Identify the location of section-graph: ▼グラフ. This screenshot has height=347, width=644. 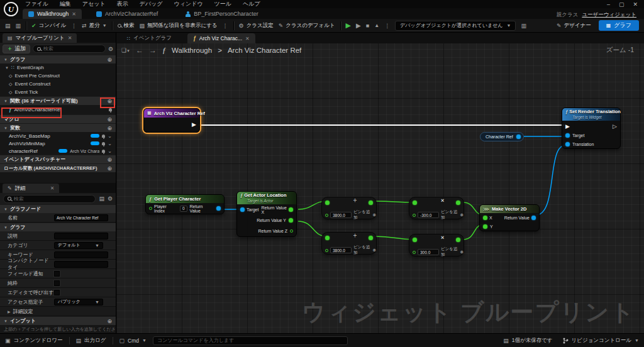
(58, 227).